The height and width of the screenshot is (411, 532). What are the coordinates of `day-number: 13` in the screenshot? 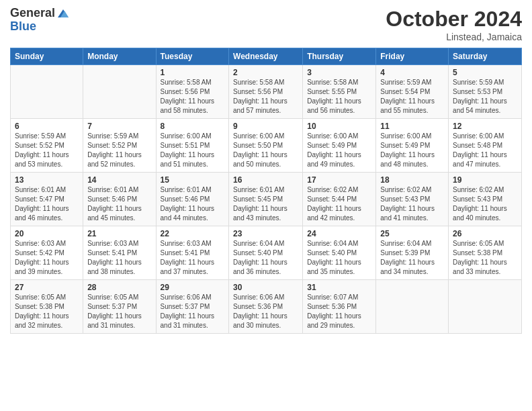 It's located at (47, 180).